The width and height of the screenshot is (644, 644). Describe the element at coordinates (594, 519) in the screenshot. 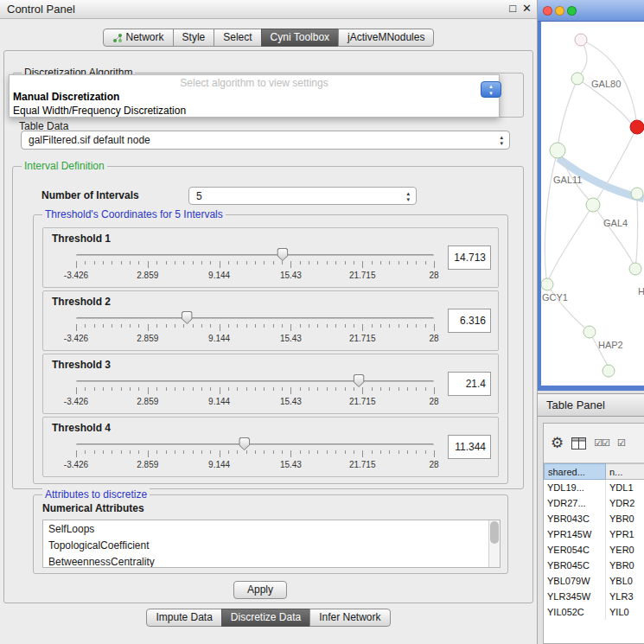

I see `table-row: YBR043CYBR0` at that location.